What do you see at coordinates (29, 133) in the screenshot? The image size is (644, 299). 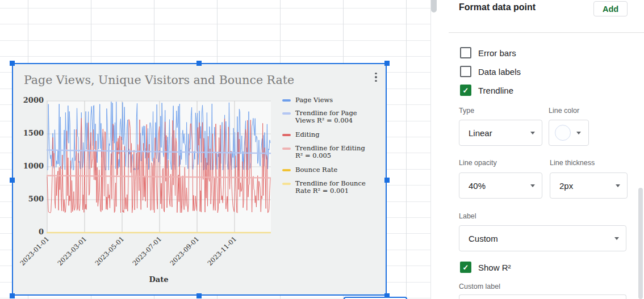 I see `y-tick-label: 1500` at bounding box center [29, 133].